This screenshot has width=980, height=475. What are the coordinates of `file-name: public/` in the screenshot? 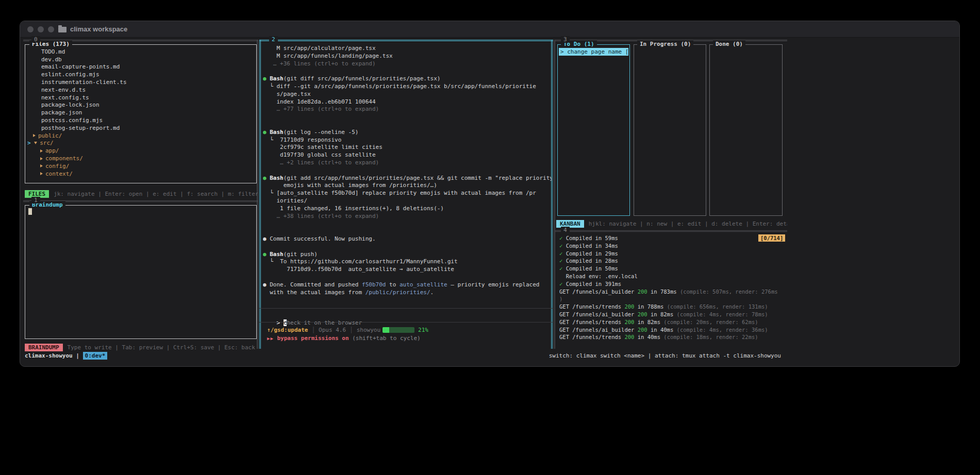 It's located at (50, 136).